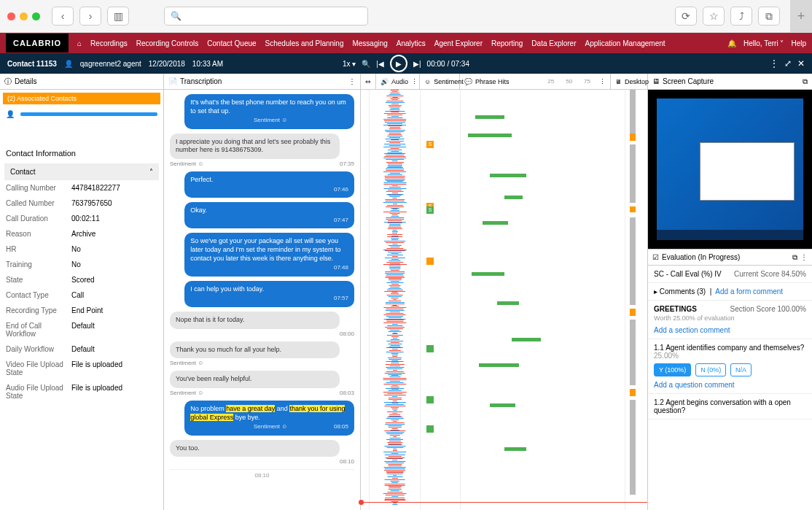  What do you see at coordinates (79, 44) in the screenshot?
I see `home-icon: ⌂` at bounding box center [79, 44].